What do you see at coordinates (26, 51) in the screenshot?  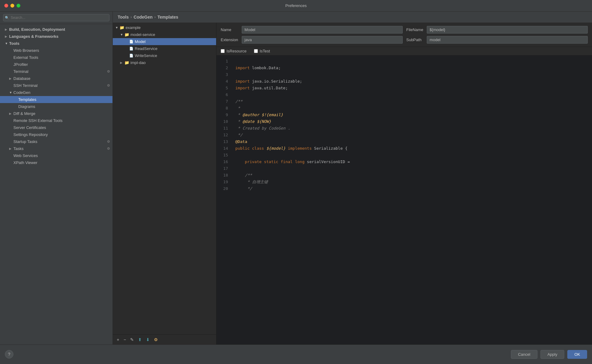 I see `sidebar-label: Web Browsers` at bounding box center [26, 51].